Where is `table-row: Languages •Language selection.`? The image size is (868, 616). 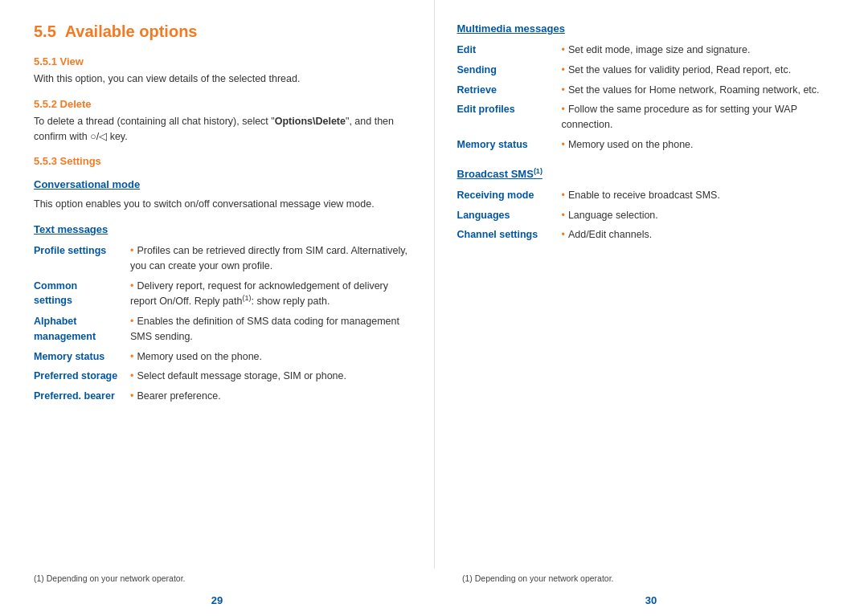
table-row: Languages •Language selection. is located at coordinates (646, 217).